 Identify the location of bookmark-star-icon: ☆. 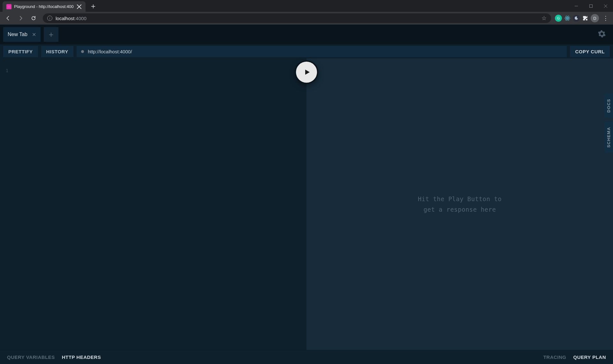
(544, 18).